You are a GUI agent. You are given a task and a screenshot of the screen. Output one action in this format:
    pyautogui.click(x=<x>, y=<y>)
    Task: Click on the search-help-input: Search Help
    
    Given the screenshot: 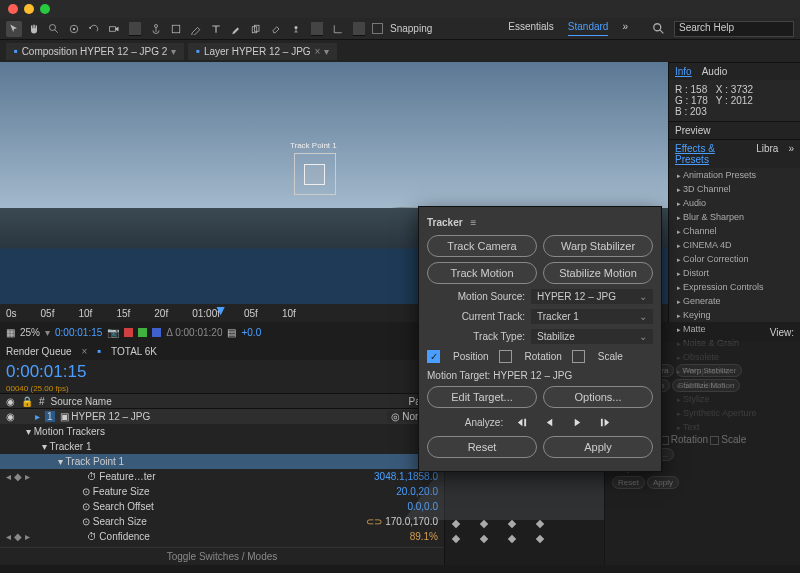 What is the action you would take?
    pyautogui.click(x=734, y=29)
    